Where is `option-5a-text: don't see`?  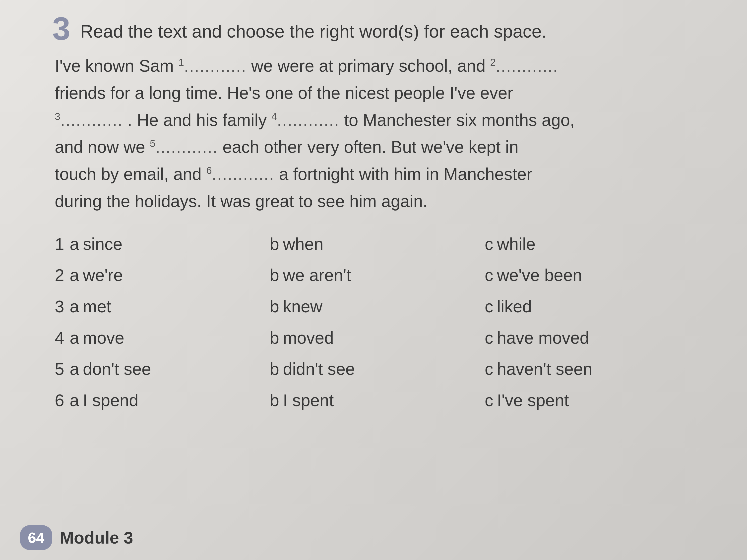
option-5a-text: don't see is located at coordinates (117, 369).